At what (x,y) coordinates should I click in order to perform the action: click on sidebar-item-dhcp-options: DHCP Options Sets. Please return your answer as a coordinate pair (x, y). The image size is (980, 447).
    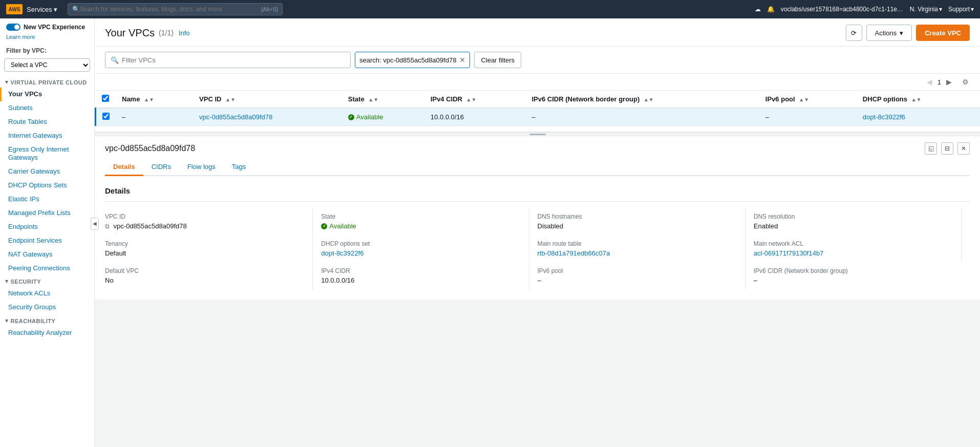
    Looking at the image, I should click on (47, 185).